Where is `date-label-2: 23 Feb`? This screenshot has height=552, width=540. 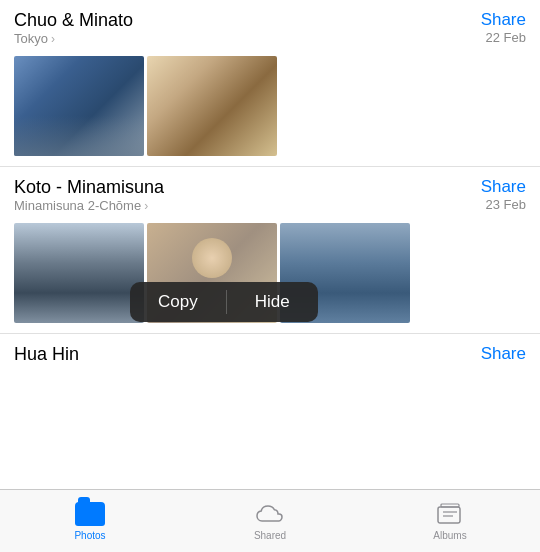
date-label-2: 23 Feb is located at coordinates (504, 204).